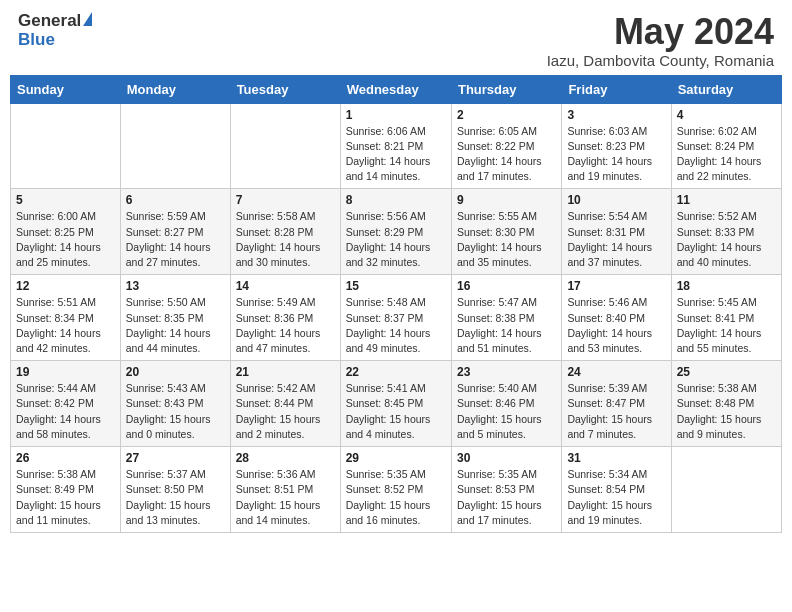  What do you see at coordinates (506, 326) in the screenshot?
I see `day-info: Sunrise: 5:47 AM Sunset: 8:38 PM Dayligh…` at bounding box center [506, 326].